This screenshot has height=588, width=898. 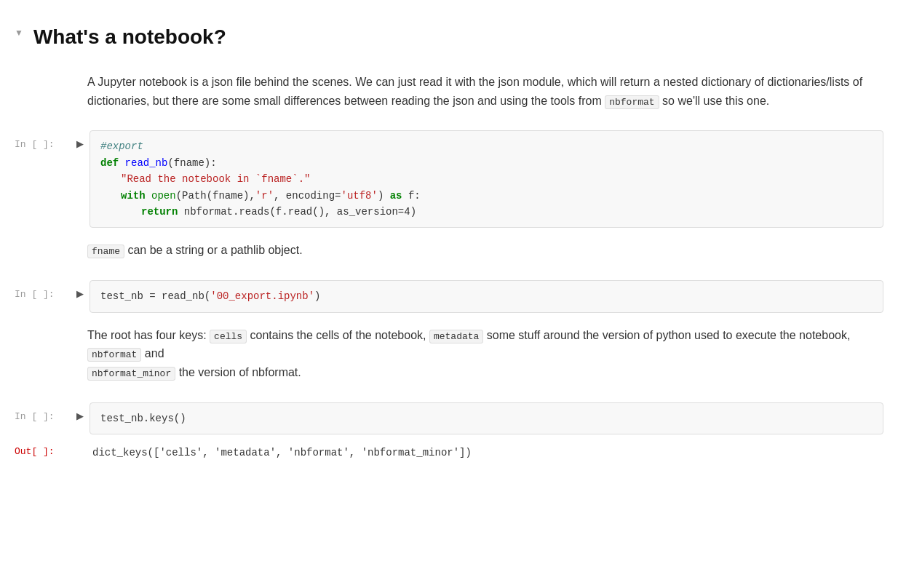 I want to click on code-line-test-nb: test_nb = read_nb('00_export.ipynb'), so click(x=486, y=296).